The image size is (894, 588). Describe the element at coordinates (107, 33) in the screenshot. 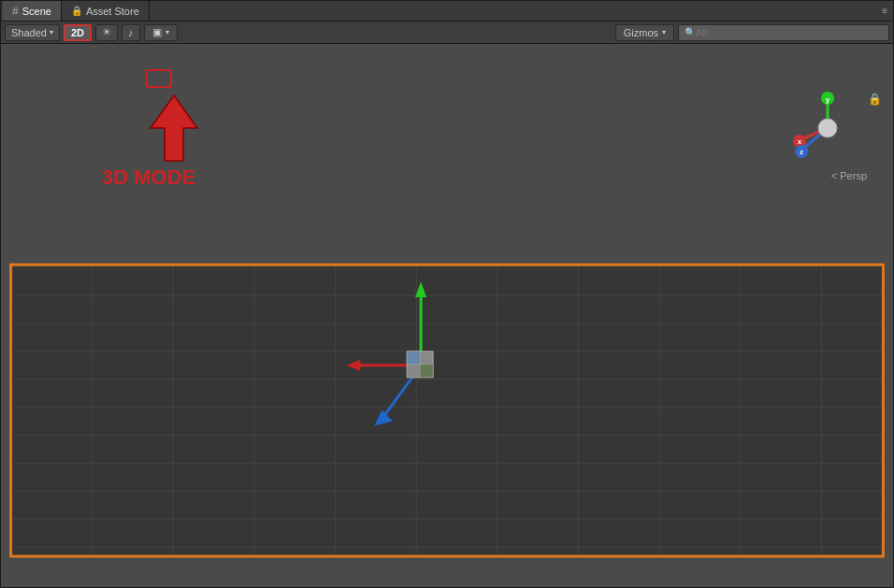

I see `lighting-button: ☀` at that location.